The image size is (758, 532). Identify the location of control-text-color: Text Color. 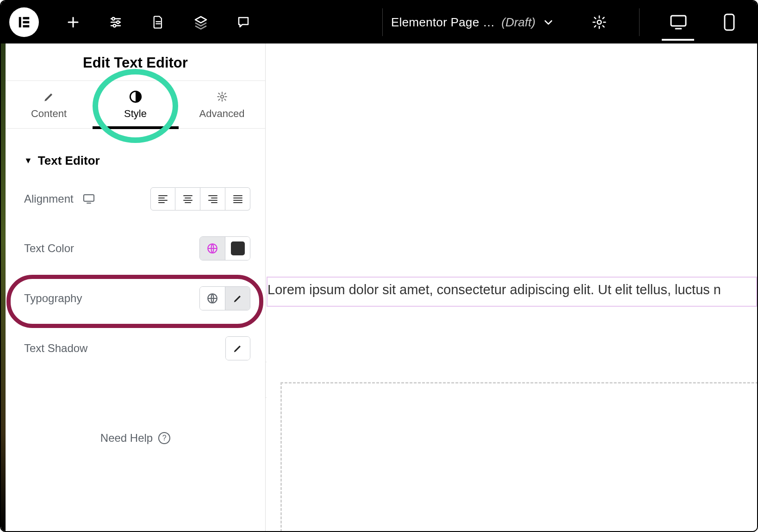
(135, 242).